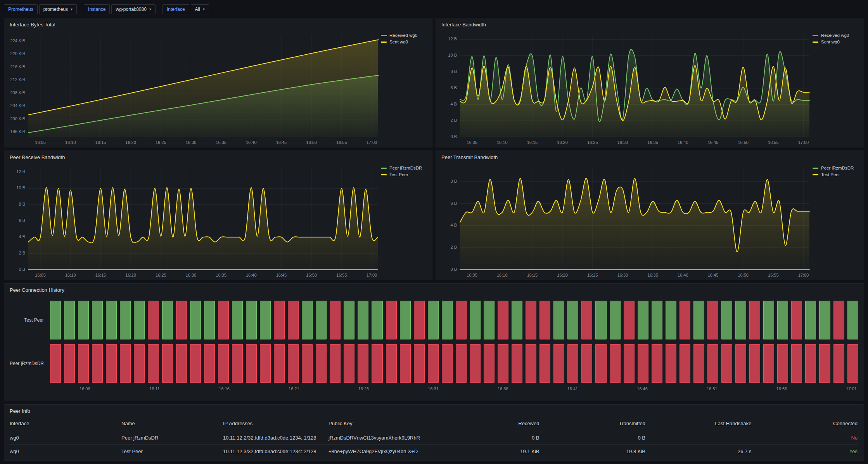 This screenshot has width=868, height=464. I want to click on column-header-transmitted: Transmitted, so click(593, 424).